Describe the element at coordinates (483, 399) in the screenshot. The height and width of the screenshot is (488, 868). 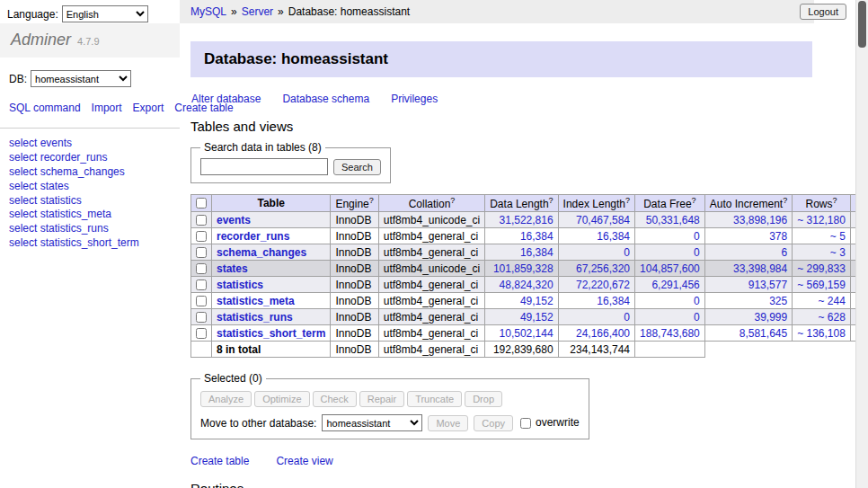
I see `drop-button: Drop` at that location.